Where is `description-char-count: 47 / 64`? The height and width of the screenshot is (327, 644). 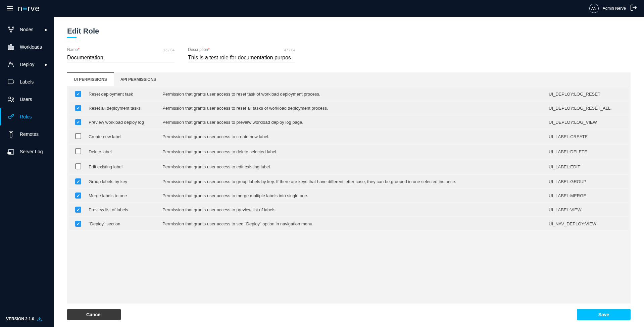
description-char-count: 47 / 64 is located at coordinates (290, 50).